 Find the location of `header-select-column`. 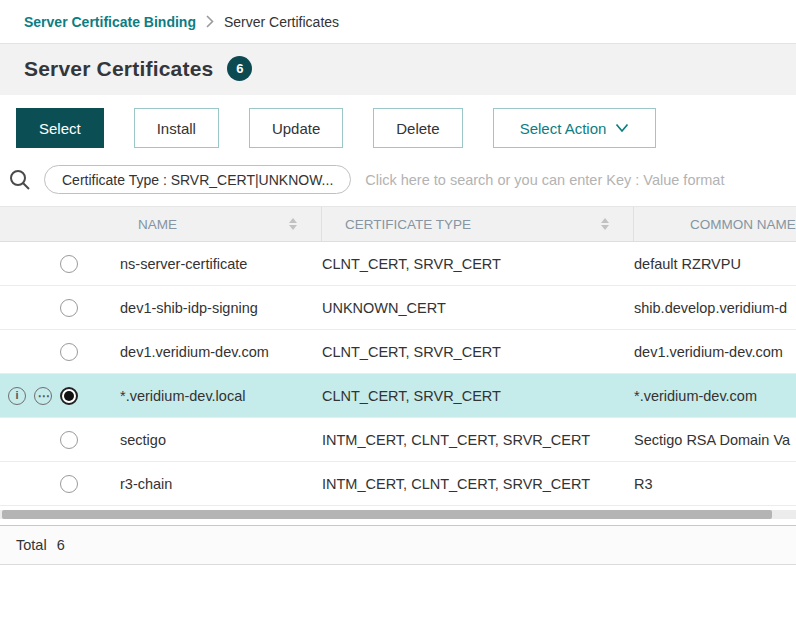

header-select-column is located at coordinates (48, 224).